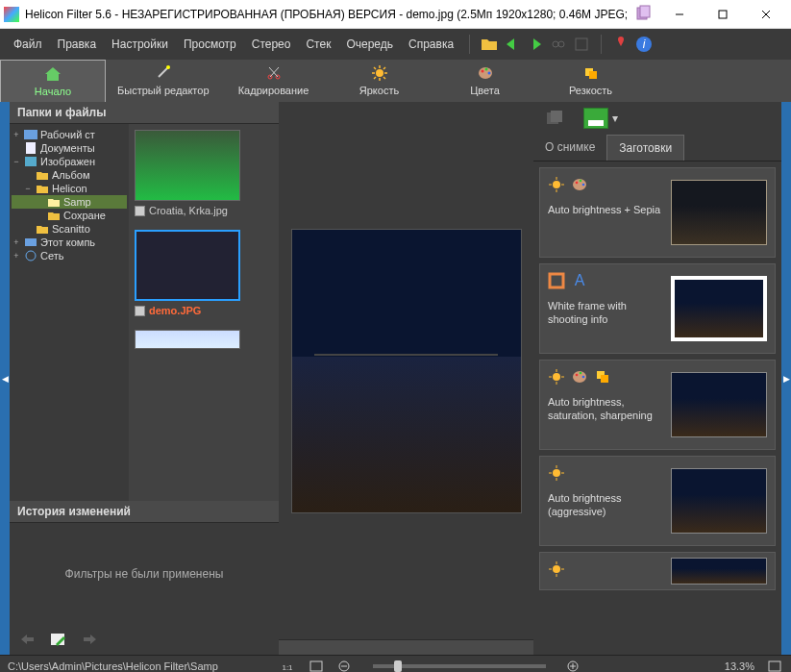 This screenshot has height=672, width=791. Describe the element at coordinates (601, 118) in the screenshot. I see `save-button: ▾` at that location.